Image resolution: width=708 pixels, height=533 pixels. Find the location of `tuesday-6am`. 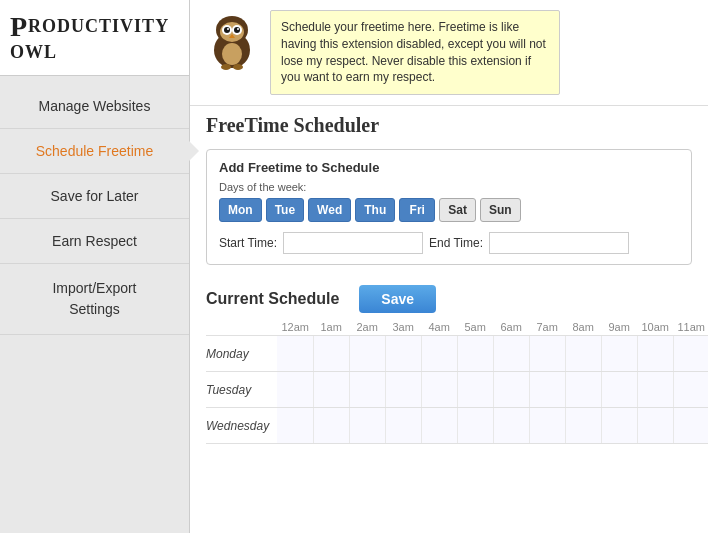

tuesday-6am is located at coordinates (511, 390).